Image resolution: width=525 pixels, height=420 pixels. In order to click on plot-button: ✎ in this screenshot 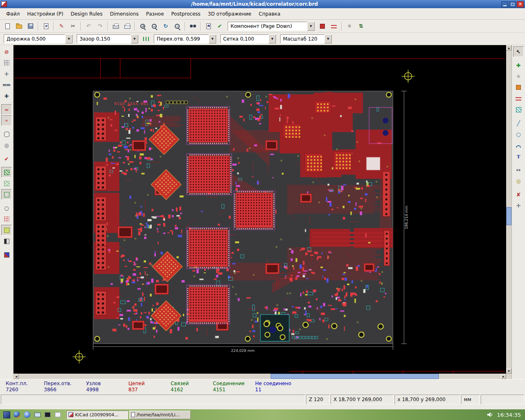, I will do `click(62, 26)`.